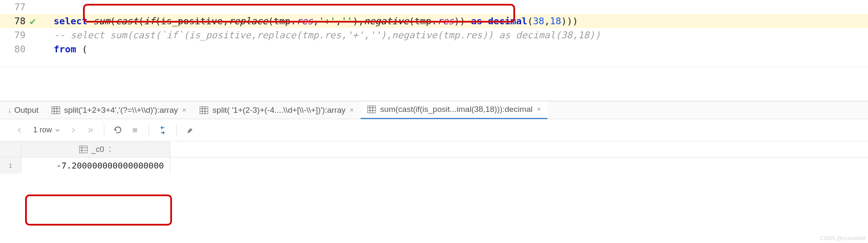  What do you see at coordinates (434, 157) in the screenshot?
I see `result-grid: _c0 1 -7.200000000000000000` at bounding box center [434, 157].